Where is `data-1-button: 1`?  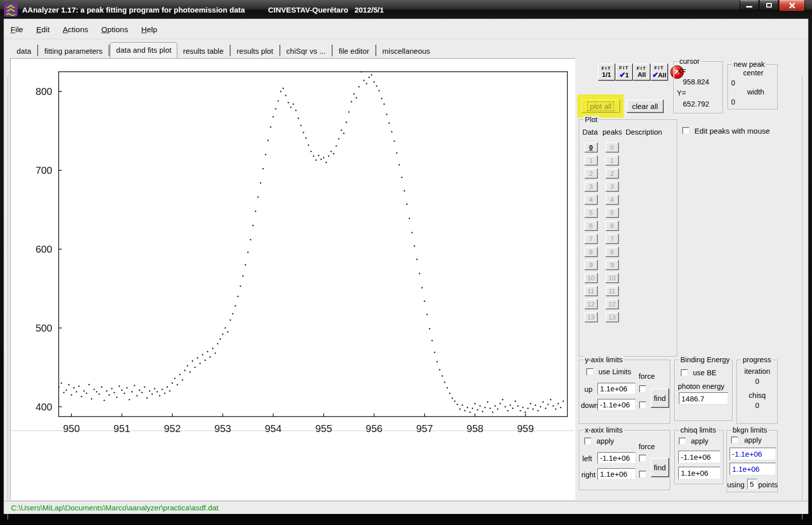 data-1-button: 1 is located at coordinates (591, 160).